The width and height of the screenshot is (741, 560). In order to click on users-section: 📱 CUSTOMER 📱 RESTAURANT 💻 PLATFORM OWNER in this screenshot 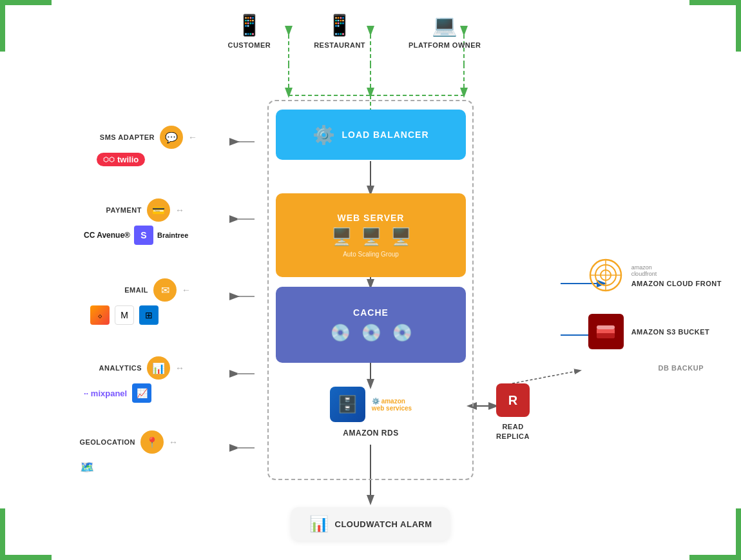, I will do `click(354, 31)`.